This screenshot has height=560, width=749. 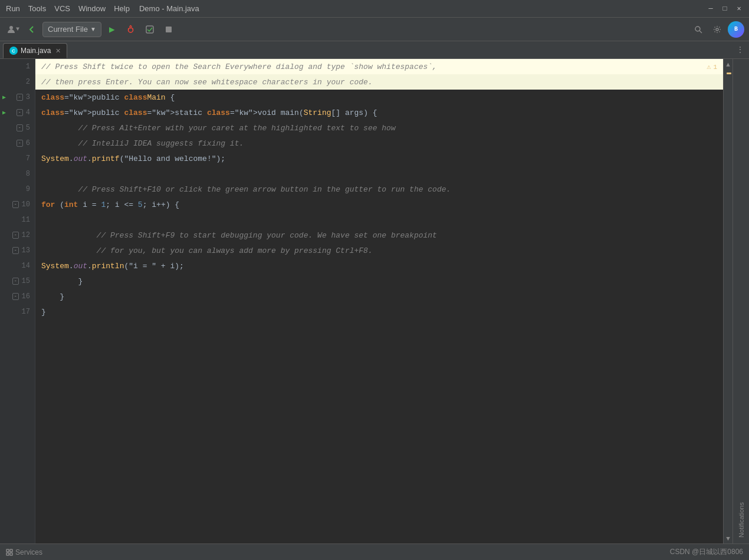 What do you see at coordinates (21, 143) in the screenshot?
I see `fold-button-6: -` at bounding box center [21, 143].